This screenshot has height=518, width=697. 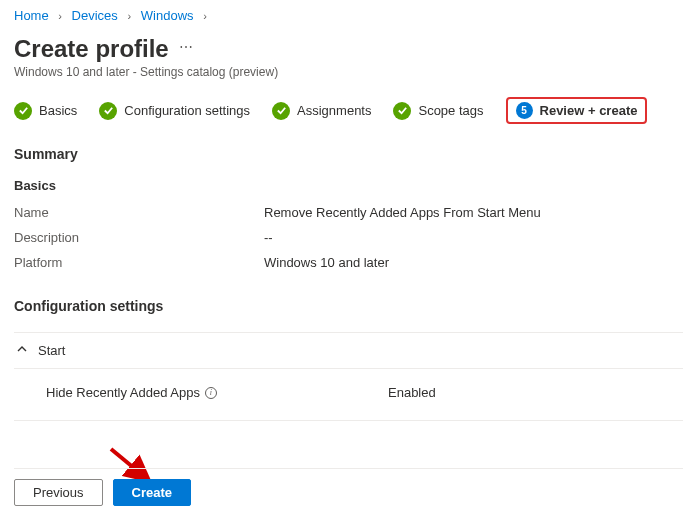 What do you see at coordinates (348, 306) in the screenshot?
I see `config-heading: Configuration settings` at bounding box center [348, 306].